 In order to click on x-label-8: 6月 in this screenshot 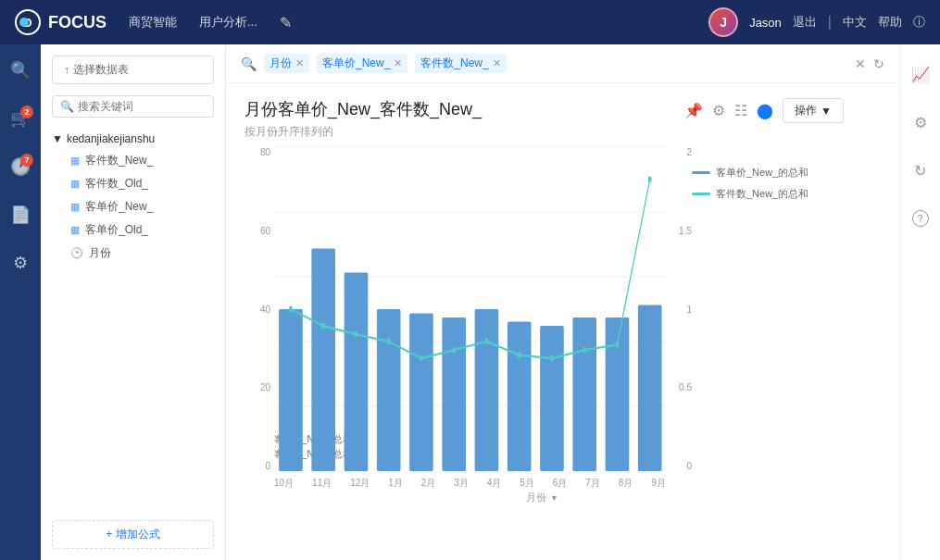, I will do `click(560, 483)`.